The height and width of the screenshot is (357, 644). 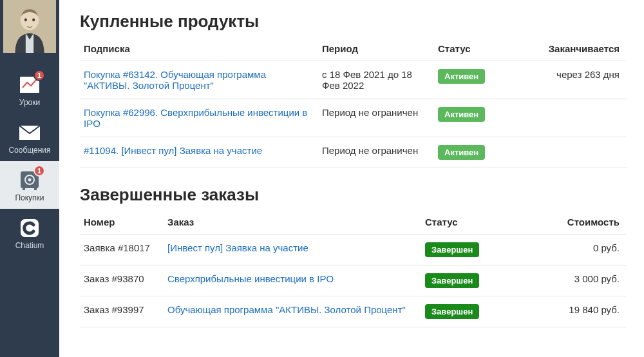 What do you see at coordinates (572, 281) in the screenshot?
I see `cell-cost: 3 000 руб.` at bounding box center [572, 281].